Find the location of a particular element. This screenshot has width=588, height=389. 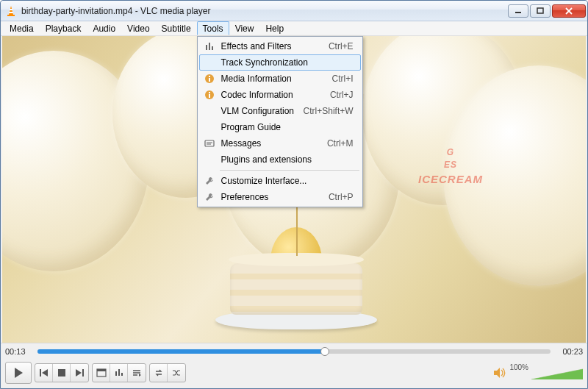

menubar: Media Playback Audio Video Subtitle Tool… is located at coordinates (294, 29).